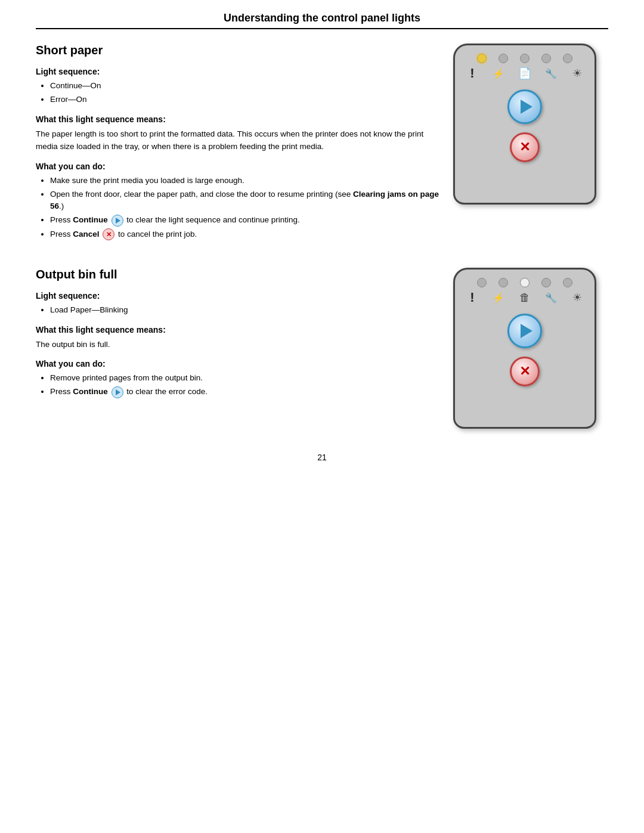 The width and height of the screenshot is (644, 833). Describe the element at coordinates (525, 283) in the screenshot. I see `light-dot-3b` at that location.